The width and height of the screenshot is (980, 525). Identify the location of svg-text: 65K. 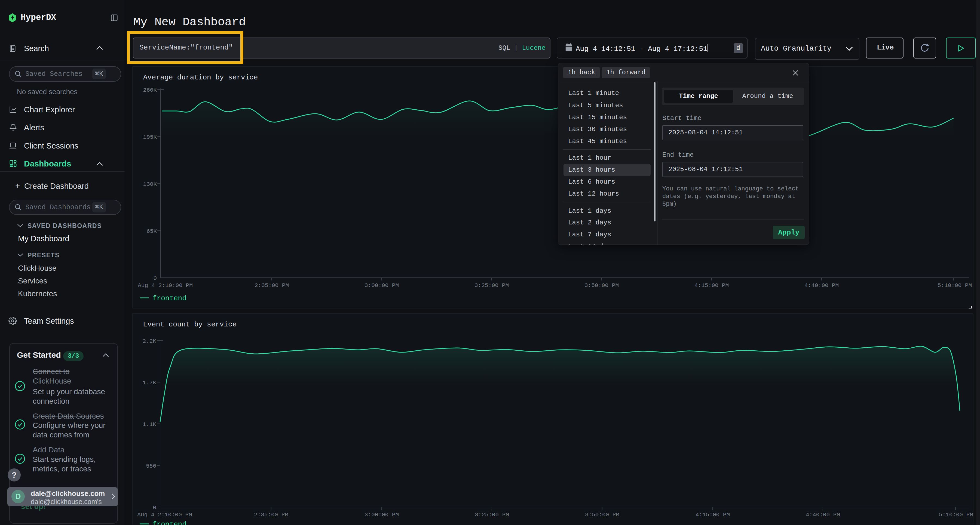
(151, 231).